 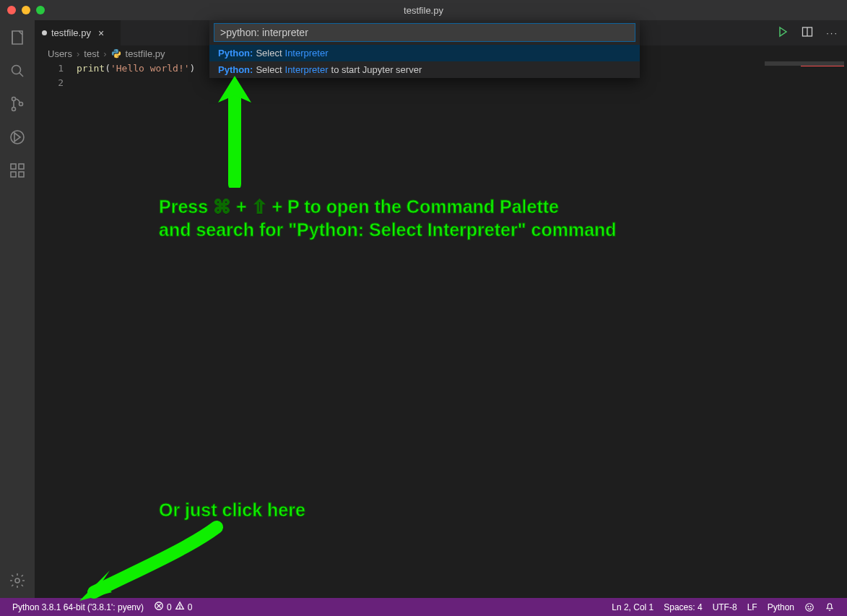 I want to click on status-cursor: Ln 2, Col 1, so click(x=633, y=607).